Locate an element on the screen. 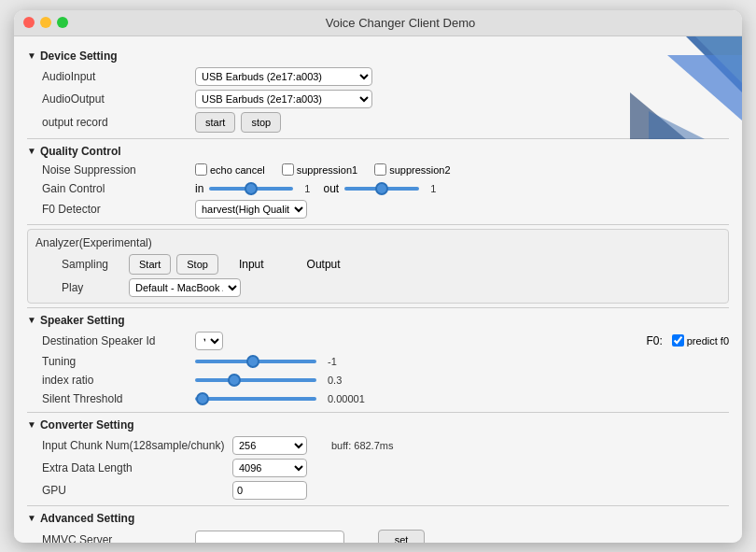 The image size is (756, 552). silent-threshold-controls: 0.00001 is located at coordinates (462, 399).